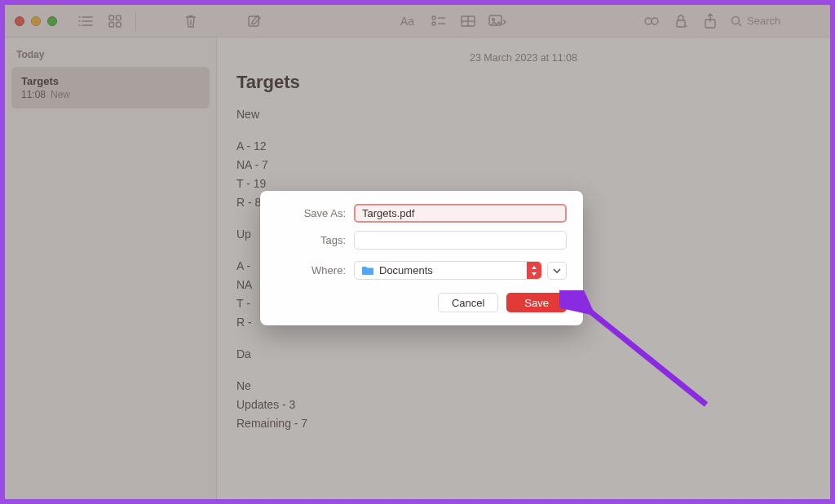 The image size is (835, 504). Describe the element at coordinates (557, 271) in the screenshot. I see `chevron-down-icon` at that location.